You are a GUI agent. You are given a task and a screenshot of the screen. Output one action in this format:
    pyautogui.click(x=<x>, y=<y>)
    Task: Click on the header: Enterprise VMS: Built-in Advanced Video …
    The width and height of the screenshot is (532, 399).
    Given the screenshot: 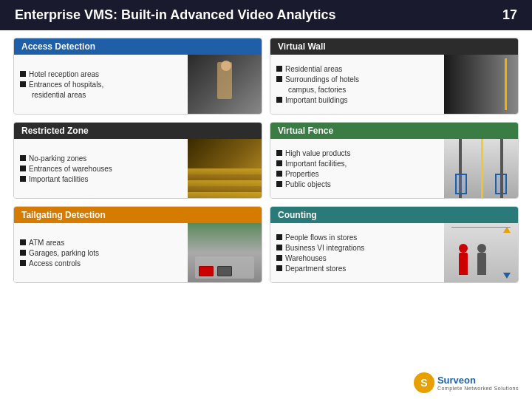 What is the action you would take?
    pyautogui.click(x=266, y=15)
    